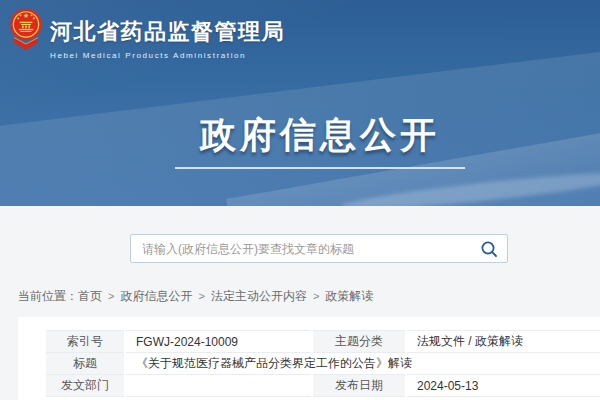 The image size is (600, 400). What do you see at coordinates (168, 32) in the screenshot?
I see `org-name-cn: 河北省药品监督管理局` at bounding box center [168, 32].